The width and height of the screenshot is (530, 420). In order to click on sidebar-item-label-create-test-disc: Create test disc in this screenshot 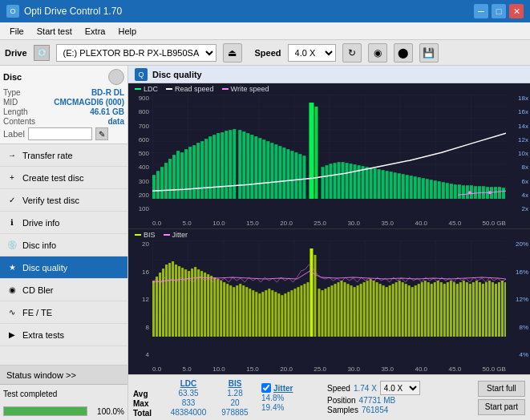, I will do `click(53, 178)`.